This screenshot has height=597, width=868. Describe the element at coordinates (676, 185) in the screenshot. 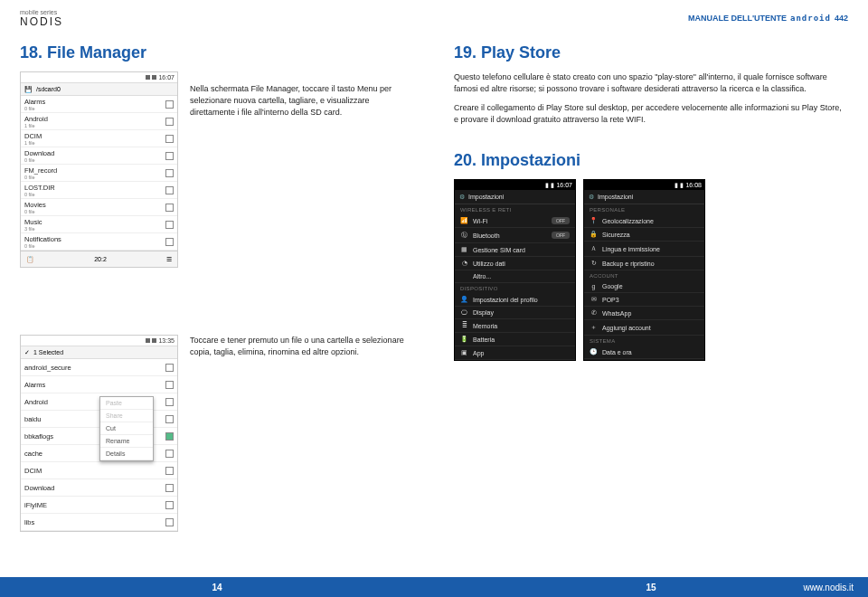

I see `signal-icon: ▮` at that location.